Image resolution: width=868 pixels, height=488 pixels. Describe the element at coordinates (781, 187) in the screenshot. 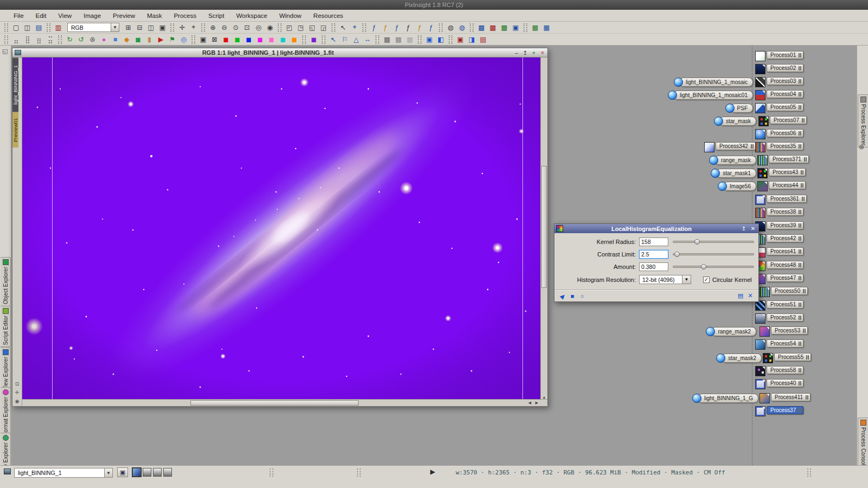

I see `process-icon: Process44` at that location.